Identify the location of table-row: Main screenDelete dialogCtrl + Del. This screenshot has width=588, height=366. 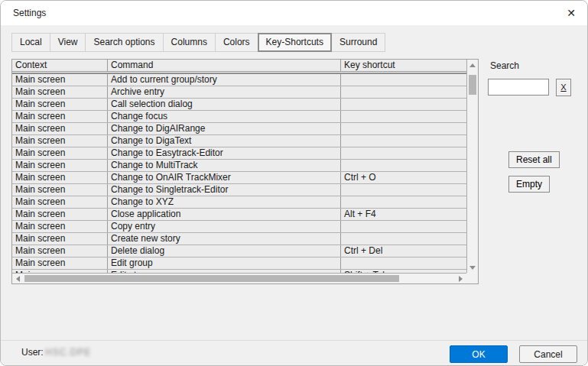
(239, 251).